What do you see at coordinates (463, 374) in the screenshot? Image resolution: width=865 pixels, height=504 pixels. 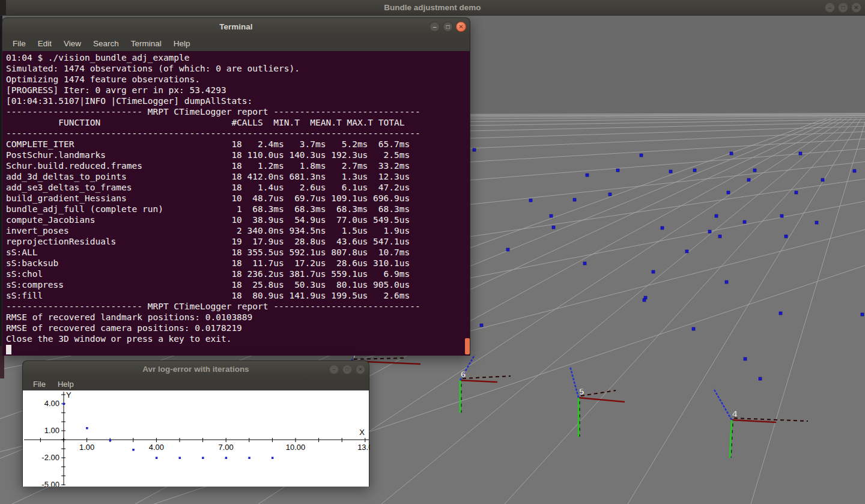 I see `camera-frame-label-6: 6` at bounding box center [463, 374].